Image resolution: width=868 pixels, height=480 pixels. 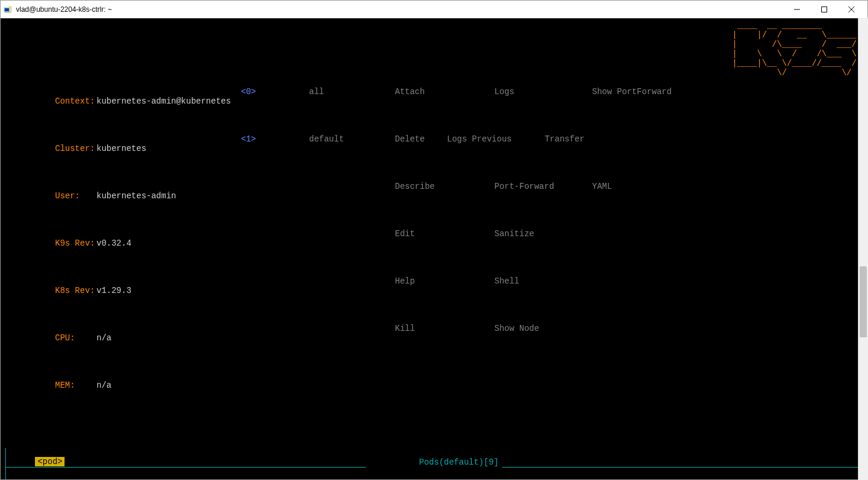 I want to click on shortcut-action: Kill, so click(x=421, y=328).